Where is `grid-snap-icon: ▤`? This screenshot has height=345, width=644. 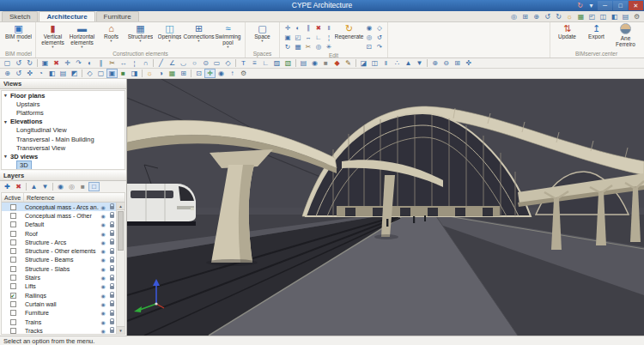
grid-snap-icon: ▤ is located at coordinates (625, 17).